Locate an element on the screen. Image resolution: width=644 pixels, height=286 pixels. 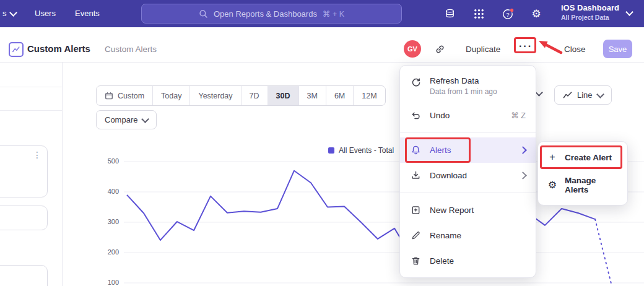
line-chart-icon is located at coordinates (567, 95).